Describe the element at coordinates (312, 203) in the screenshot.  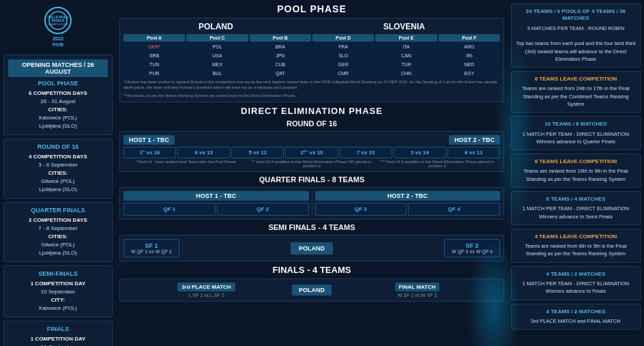
I see `qf-matches: HOST 1 - TBC QF 1 QF 2 HOST 2 - TBC QF 3…` at that location.